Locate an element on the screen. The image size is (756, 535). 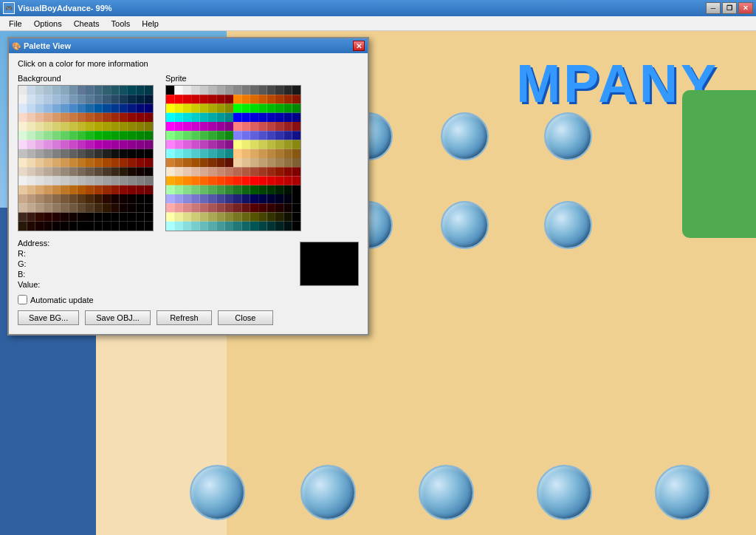
auto-update-checkbox is located at coordinates (22, 300).